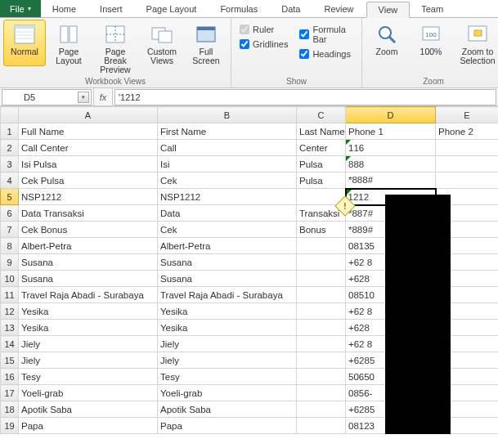 The width and height of the screenshot is (498, 448). Describe the element at coordinates (88, 115) in the screenshot. I see `column-header-A: A` at that location.